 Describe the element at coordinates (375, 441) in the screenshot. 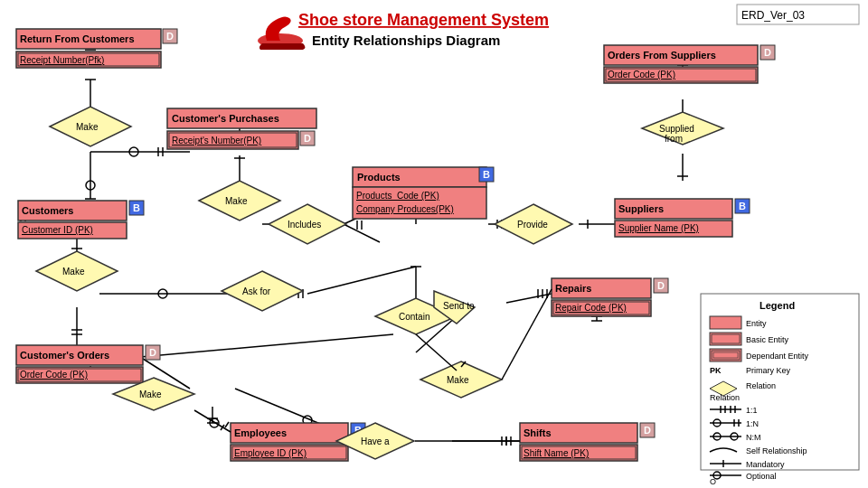

I see `have-a-label: Have a` at that location.